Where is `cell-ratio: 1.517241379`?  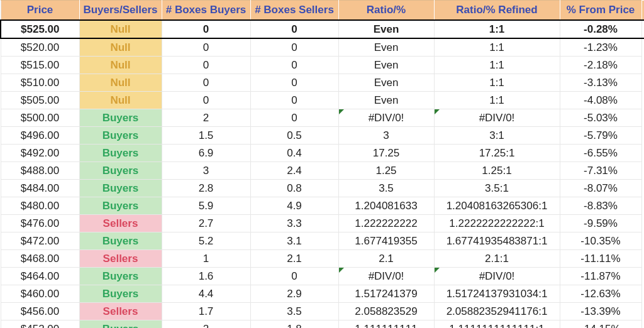 cell-ratio: 1.517241379 is located at coordinates (386, 294).